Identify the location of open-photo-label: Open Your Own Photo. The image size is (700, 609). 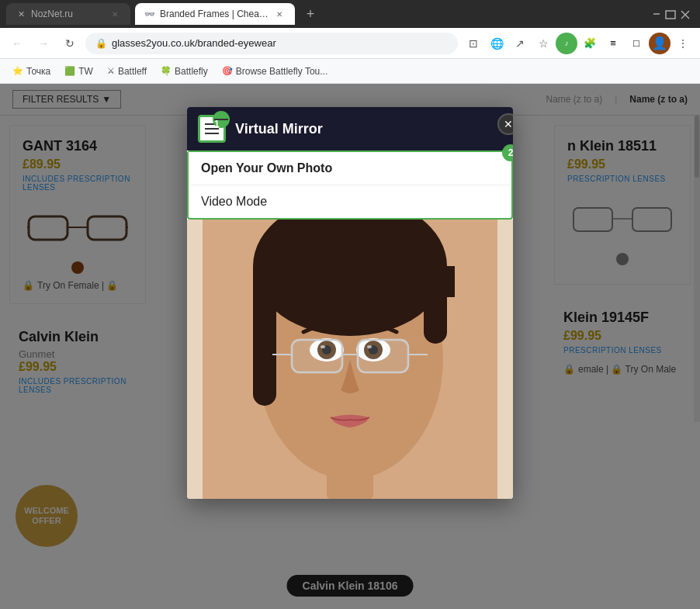
(267, 168).